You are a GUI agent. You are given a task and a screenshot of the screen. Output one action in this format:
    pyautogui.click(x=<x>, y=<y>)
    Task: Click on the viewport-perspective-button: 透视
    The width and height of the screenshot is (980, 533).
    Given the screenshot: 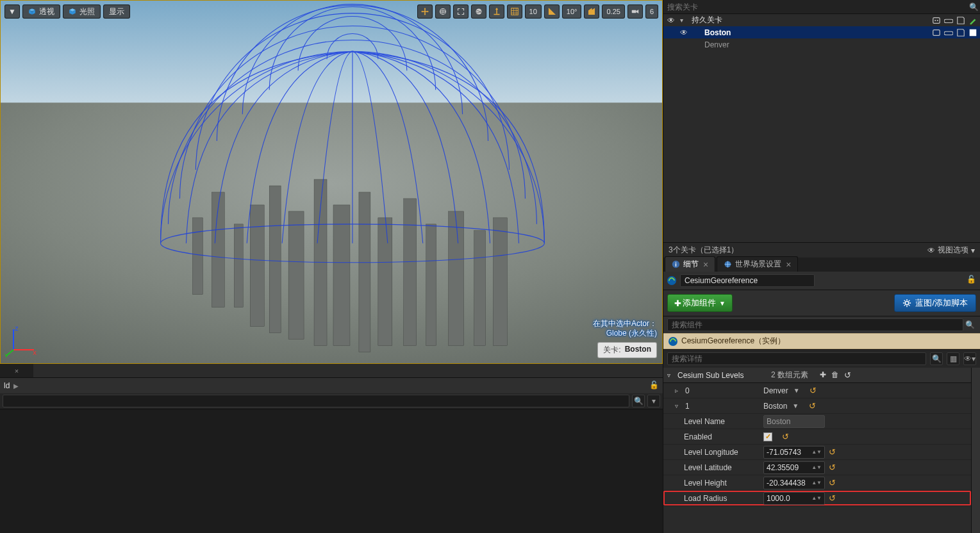 What is the action you would take?
    pyautogui.click(x=41, y=12)
    